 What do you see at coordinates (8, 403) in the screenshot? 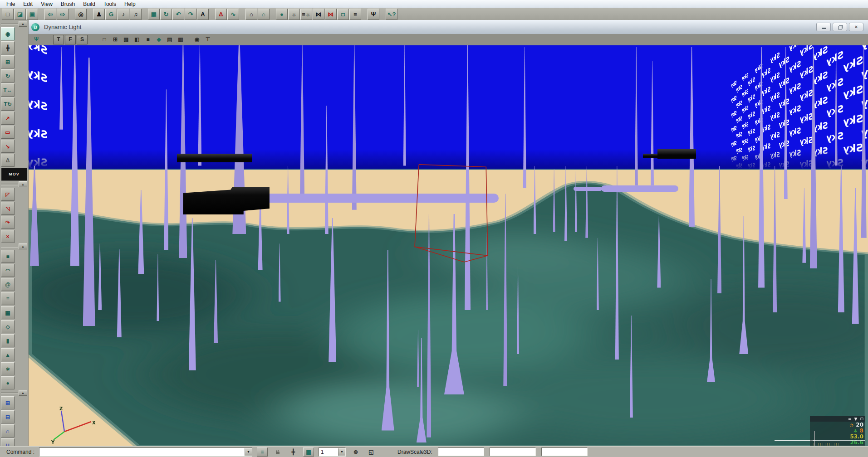
I see `csg-add-button: ⊞` at bounding box center [8, 403].